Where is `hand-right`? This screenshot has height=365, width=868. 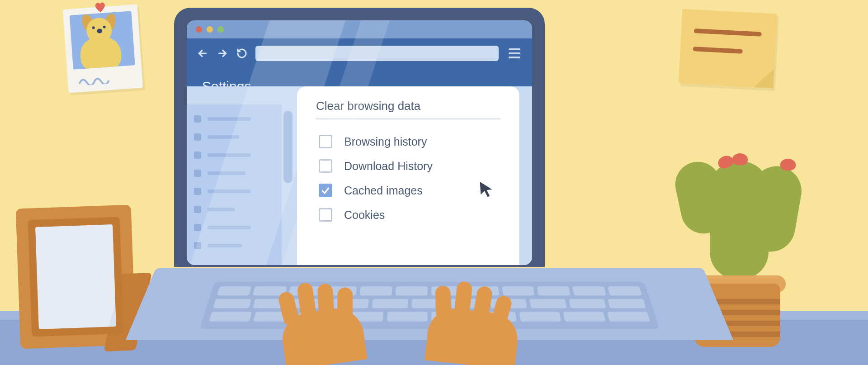 hand-right is located at coordinates (472, 336).